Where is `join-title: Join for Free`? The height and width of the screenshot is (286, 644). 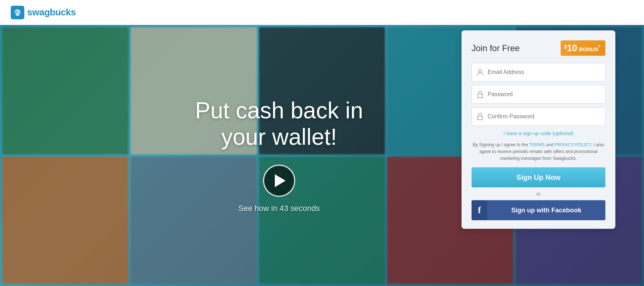 join-title: Join for Free is located at coordinates (496, 48).